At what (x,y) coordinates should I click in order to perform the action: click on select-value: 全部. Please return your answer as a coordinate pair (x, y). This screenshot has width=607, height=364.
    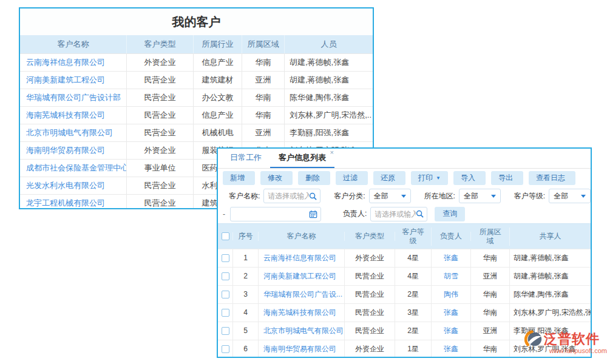
    Looking at the image, I should click on (561, 197).